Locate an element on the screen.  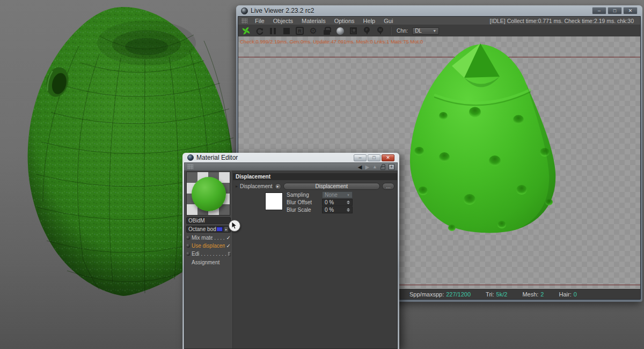
sampling-label: Sampling is located at coordinates (304, 195).